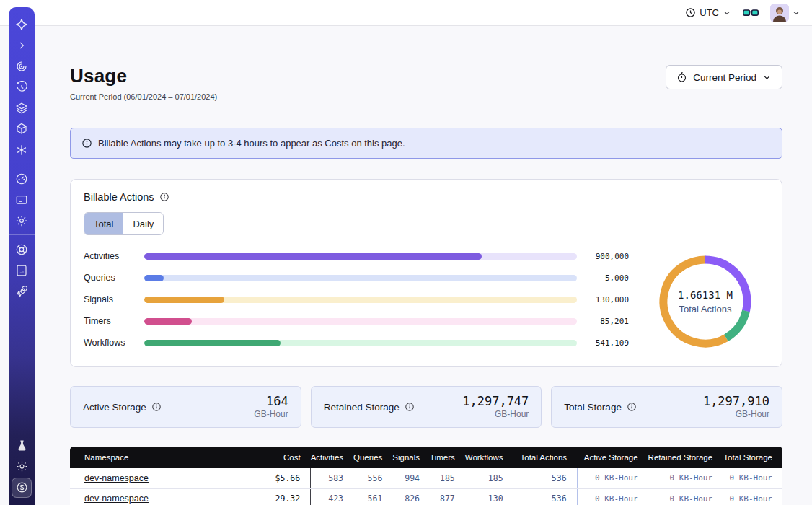  Describe the element at coordinates (356, 299) in the screenshot. I see `bar-row-signals: Signals 130,000` at that location.